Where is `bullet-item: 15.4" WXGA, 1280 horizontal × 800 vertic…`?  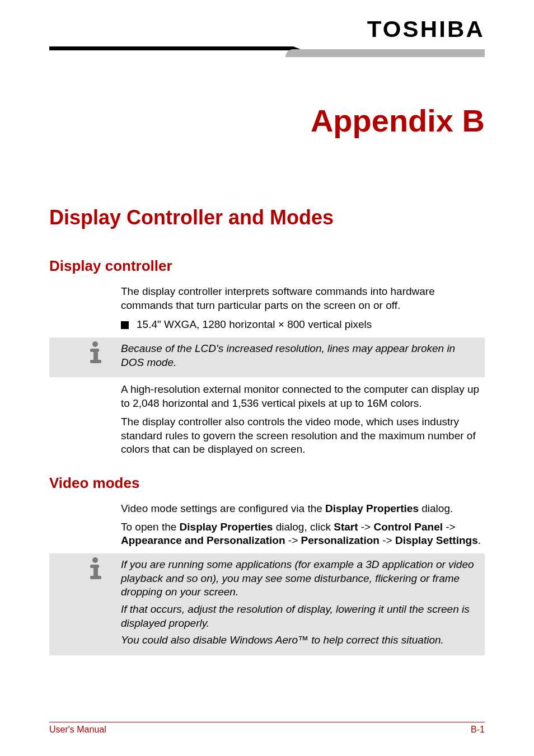 bullet-item: 15.4" WXGA, 1280 horizontal × 800 vertic… is located at coordinates (303, 325).